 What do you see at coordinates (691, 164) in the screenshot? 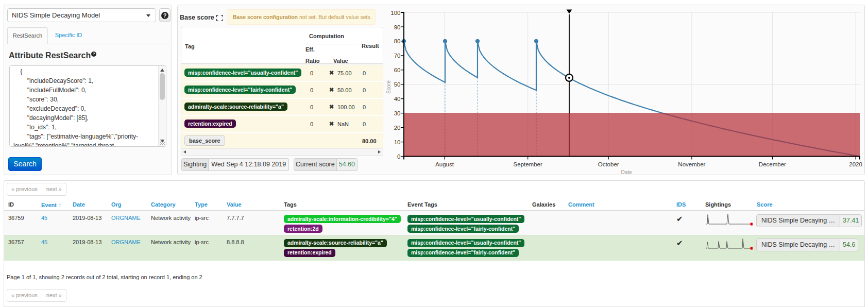
I see `svg-text: November` at bounding box center [691, 164].